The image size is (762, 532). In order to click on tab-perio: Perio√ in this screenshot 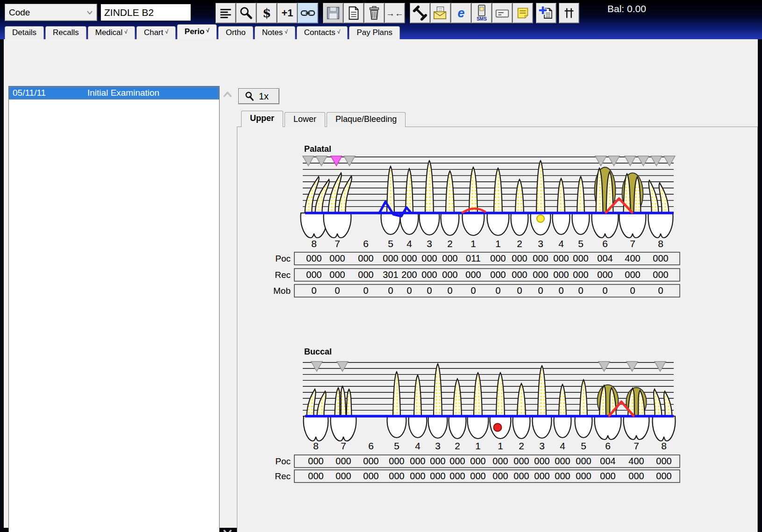, I will do `click(197, 32)`.